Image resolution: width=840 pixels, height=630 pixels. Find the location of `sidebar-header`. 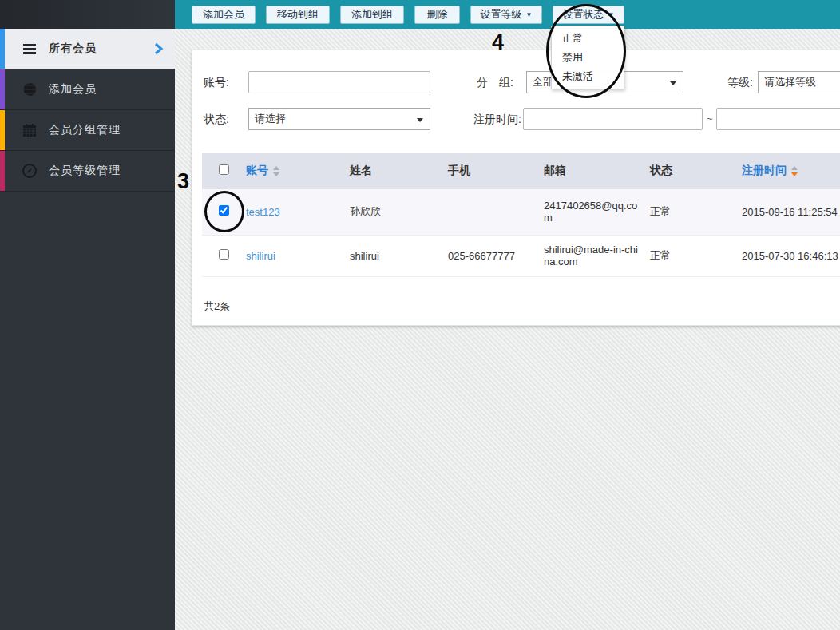

sidebar-header is located at coordinates (88, 14).